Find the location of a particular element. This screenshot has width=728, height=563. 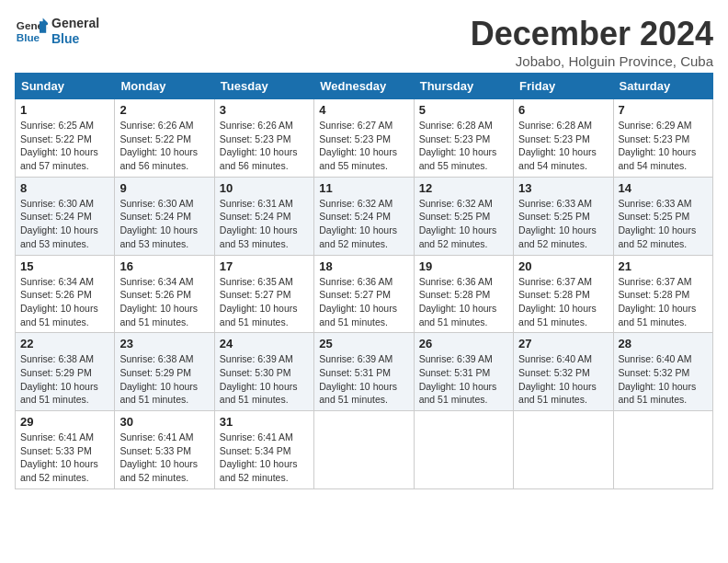

day-cell: 22Sunrise: 6:38 AMSunset: 5:29 PMDayligh… is located at coordinates (65, 372).